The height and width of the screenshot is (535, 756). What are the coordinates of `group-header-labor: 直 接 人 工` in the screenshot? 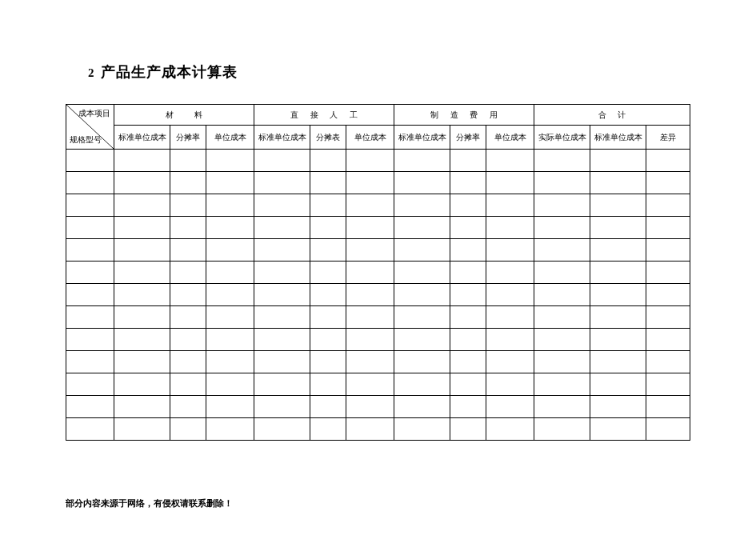 It's located at (325, 115).